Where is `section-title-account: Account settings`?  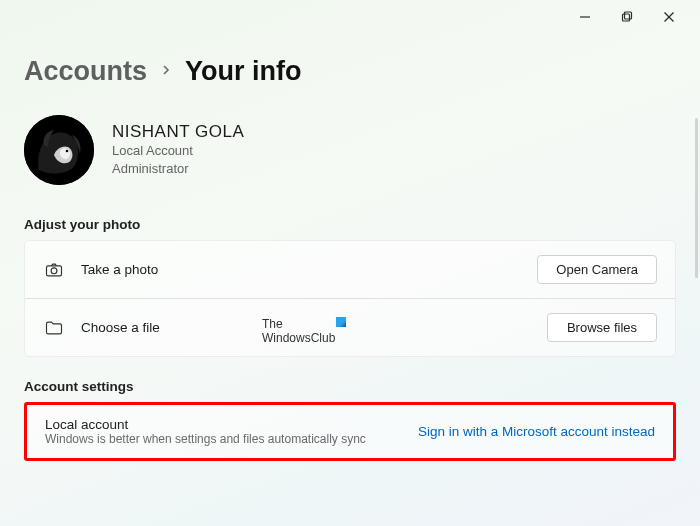
section-title-account: Account settings is located at coordinates (350, 386).